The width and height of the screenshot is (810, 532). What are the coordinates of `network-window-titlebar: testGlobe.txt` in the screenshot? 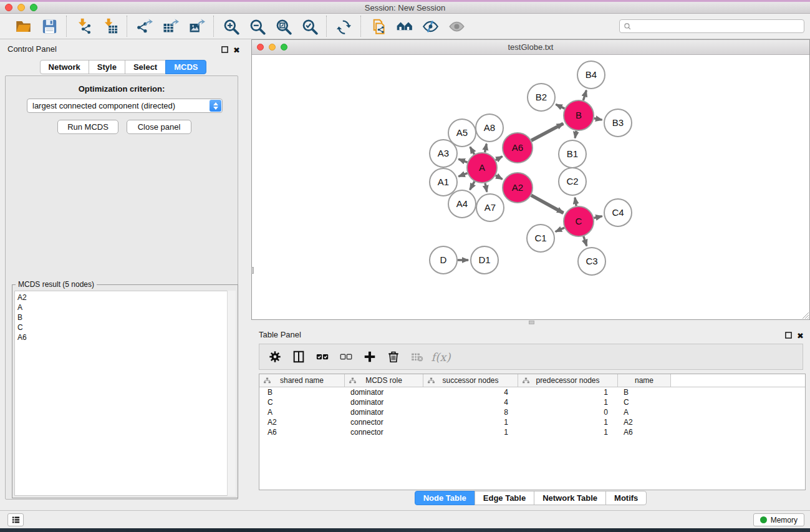 It's located at (531, 47).